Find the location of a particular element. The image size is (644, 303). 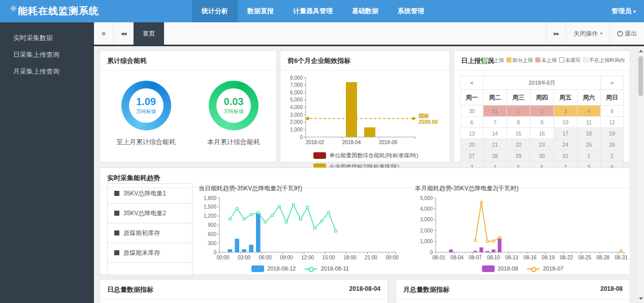

svg-text: 2,000 is located at coordinates (297, 122).